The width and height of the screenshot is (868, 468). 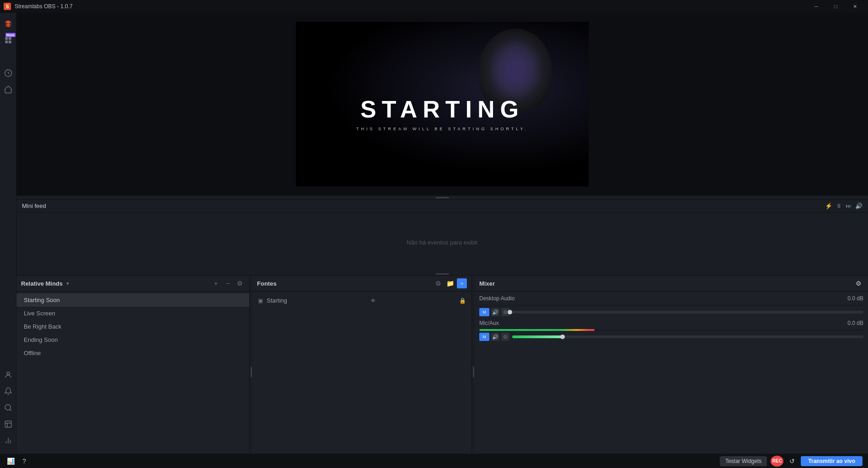 I want to click on starting-subtitle: THIS STREAM WILL BE STARTING SHORTLY., so click(x=442, y=129).